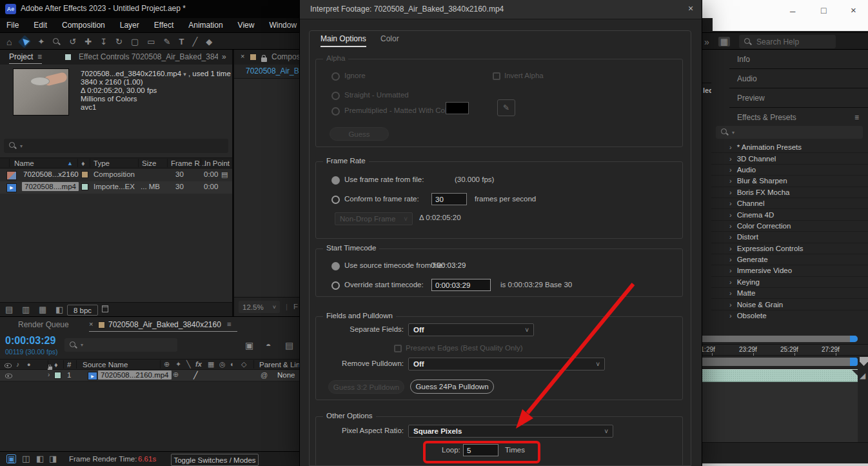 The width and height of the screenshot is (868, 466). What do you see at coordinates (51, 174) in the screenshot?
I see `item-name: 7020508...x2160` at bounding box center [51, 174].